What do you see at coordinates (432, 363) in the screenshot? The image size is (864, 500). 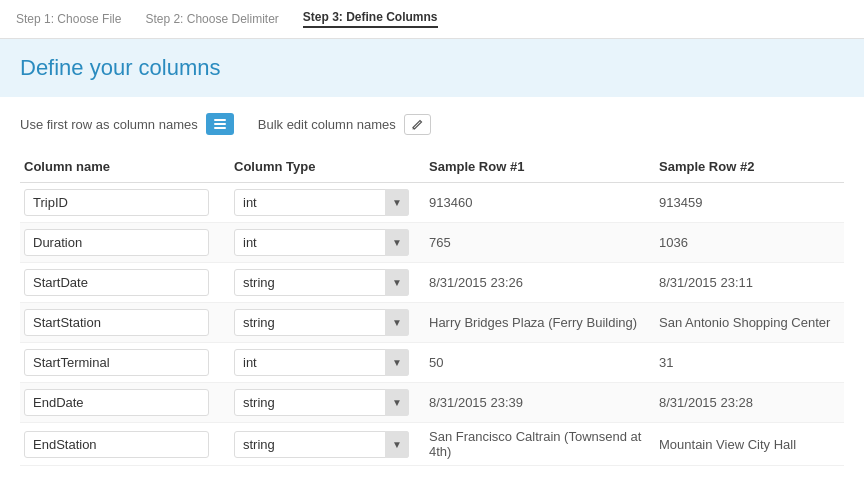 I see `table-row: intstringfloatbooleandate▼5031` at bounding box center [432, 363].